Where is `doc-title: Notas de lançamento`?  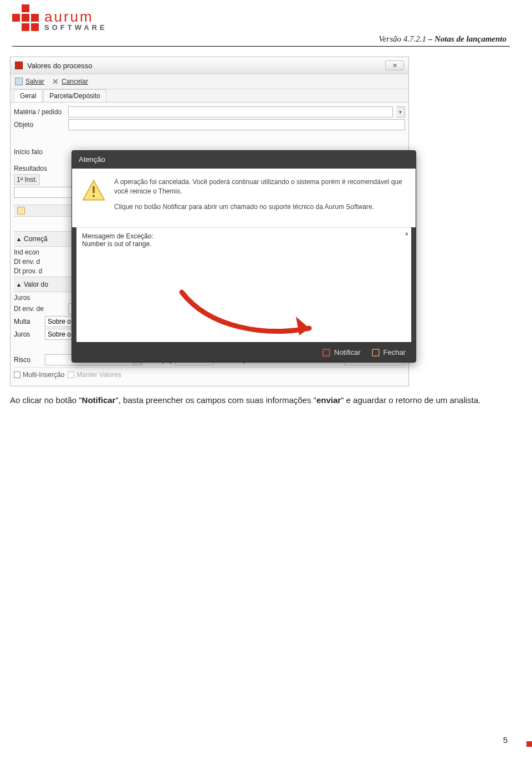 doc-title: Notas de lançamento is located at coordinates (470, 39).